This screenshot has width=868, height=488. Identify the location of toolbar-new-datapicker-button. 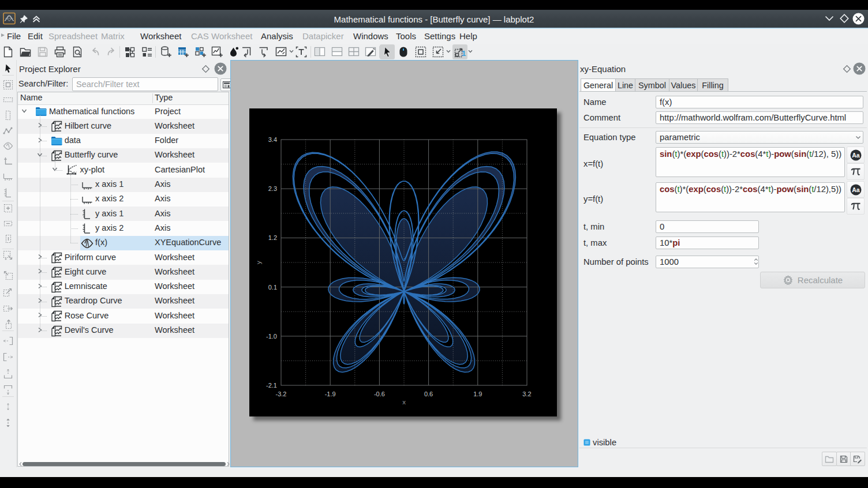
(147, 52).